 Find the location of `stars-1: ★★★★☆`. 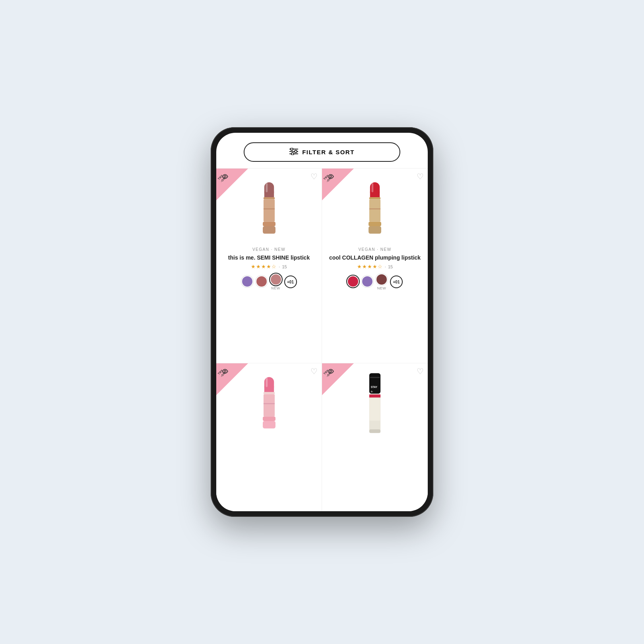

stars-1: ★★★★☆ is located at coordinates (264, 266).